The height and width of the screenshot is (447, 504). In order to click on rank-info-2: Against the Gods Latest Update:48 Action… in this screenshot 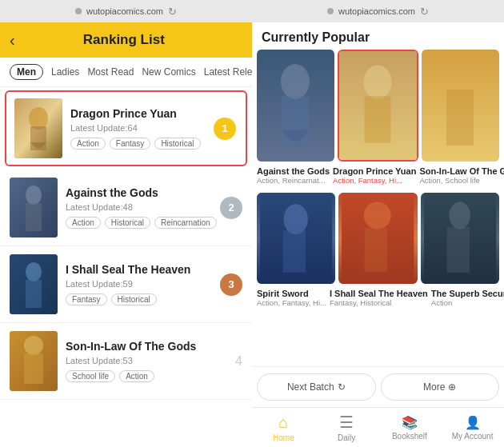, I will do `click(154, 208)`.